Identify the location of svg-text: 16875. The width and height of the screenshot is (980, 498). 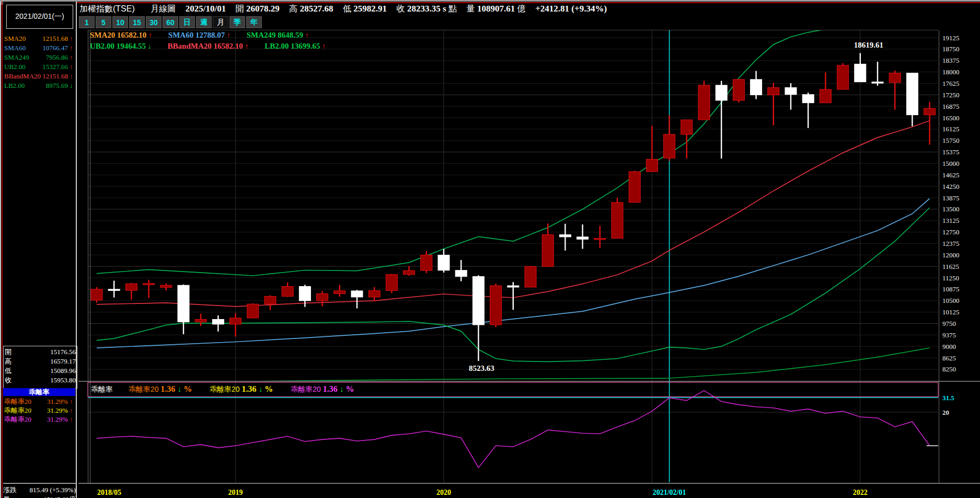
(951, 107).